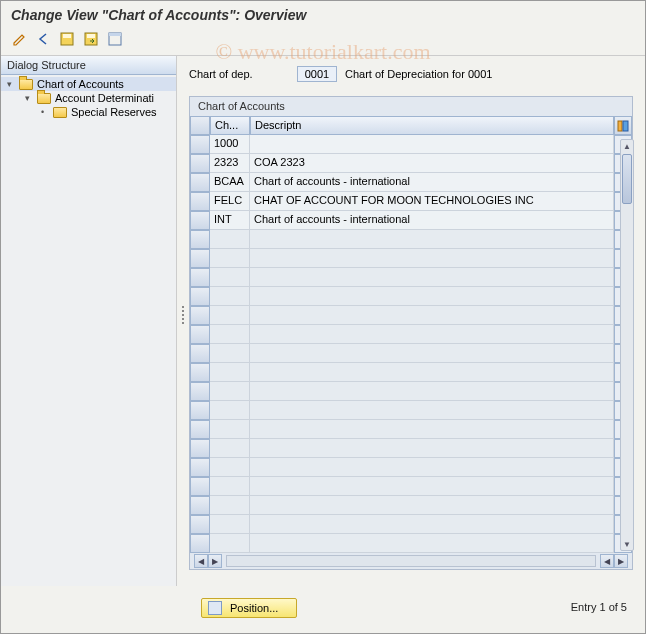  Describe the element at coordinates (317, 74) in the screenshot. I see `chart-of-dep-value: 0001` at that location.